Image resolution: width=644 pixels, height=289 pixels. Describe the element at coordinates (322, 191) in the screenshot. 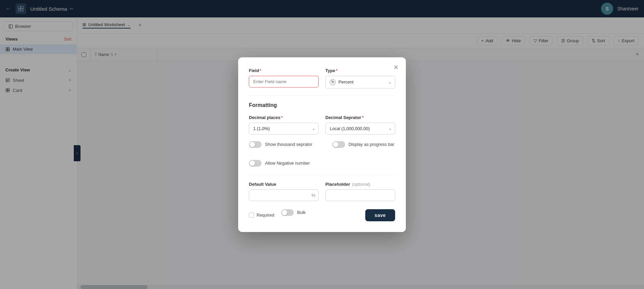

I see `default-placeholder-row: Default Value % Placeholder (optional)` at that location.